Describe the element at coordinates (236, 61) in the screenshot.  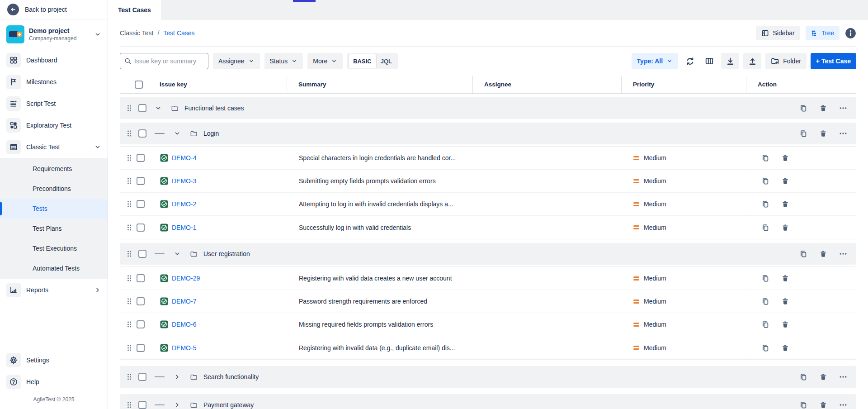
I see `assignee-filter-button: Assignee` at that location.